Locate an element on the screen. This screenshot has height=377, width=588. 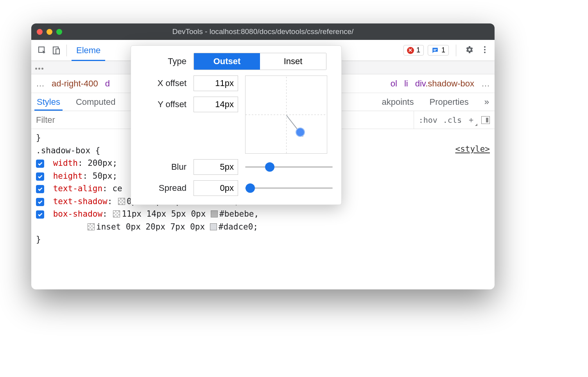
inset-button: Inset is located at coordinates (293, 61).